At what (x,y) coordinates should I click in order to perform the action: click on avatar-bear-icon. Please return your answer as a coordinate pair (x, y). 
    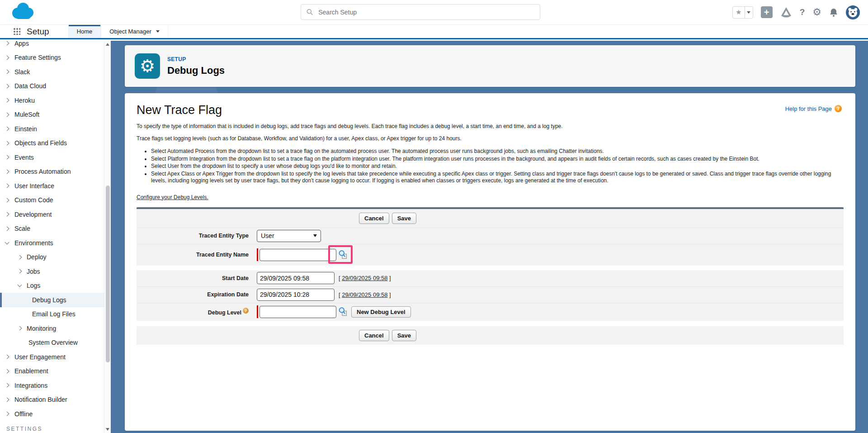
    Looking at the image, I should click on (853, 13).